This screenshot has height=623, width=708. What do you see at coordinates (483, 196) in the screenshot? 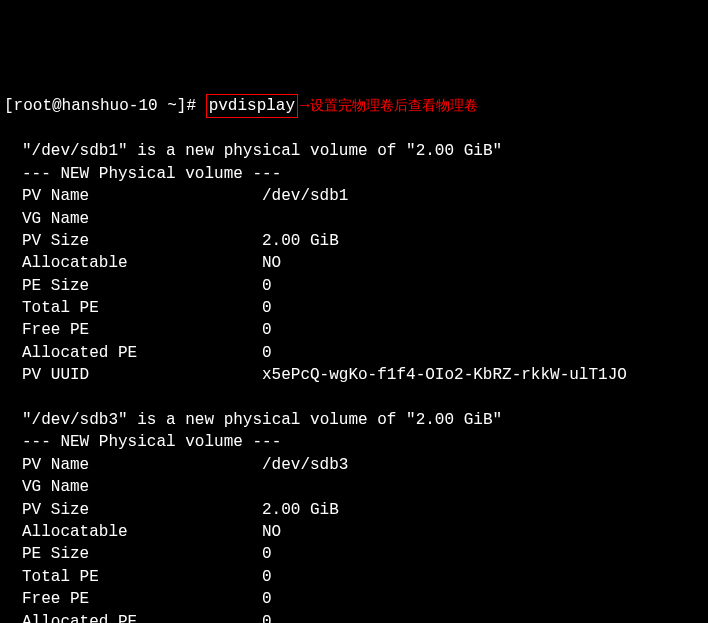
I see `field-value: /dev/sdb1` at bounding box center [483, 196].